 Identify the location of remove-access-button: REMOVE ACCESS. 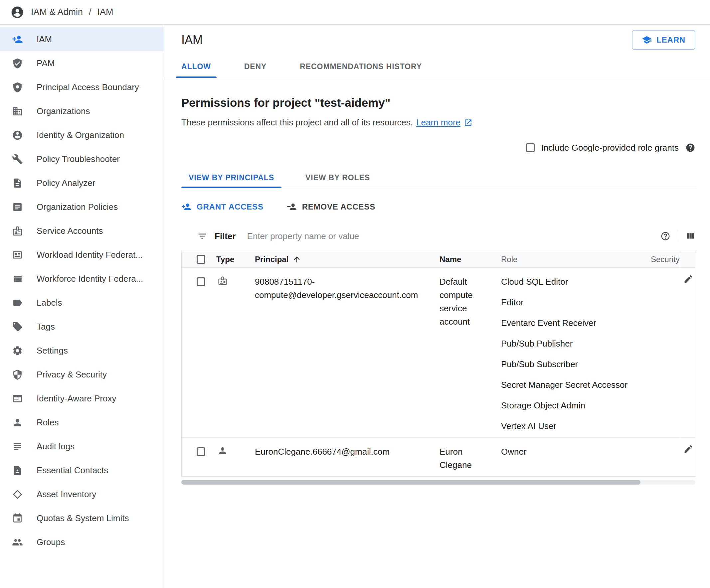
(331, 207).